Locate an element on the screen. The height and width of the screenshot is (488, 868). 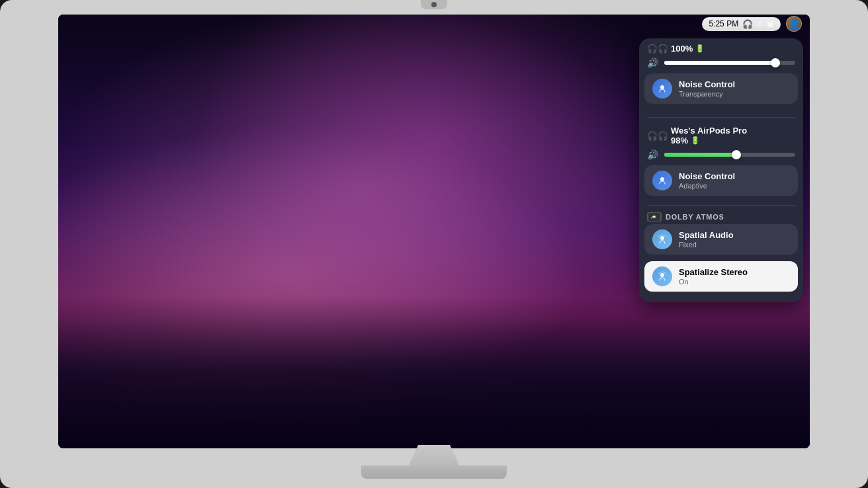
spatial-audio-text: Spatial Audio Fixed is located at coordinates (734, 239).